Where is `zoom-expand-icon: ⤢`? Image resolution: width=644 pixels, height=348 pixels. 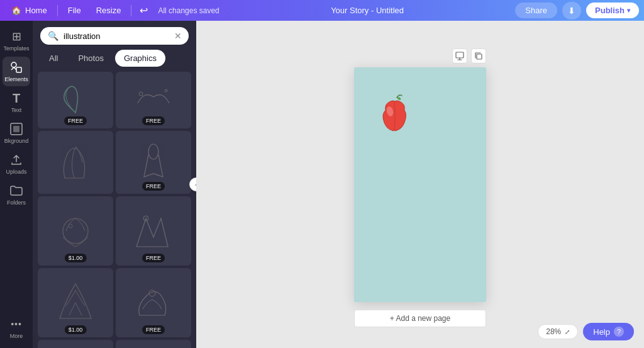
zoom-expand-icon: ⤢ is located at coordinates (567, 332).